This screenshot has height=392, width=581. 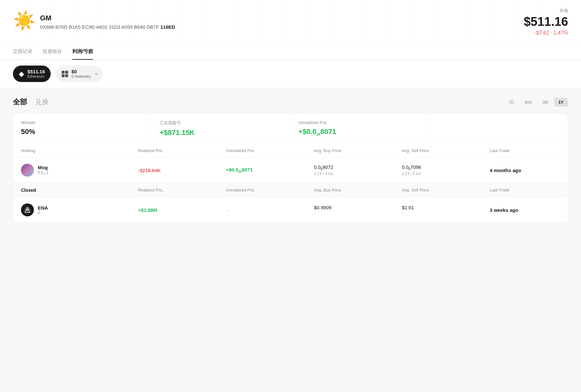 What do you see at coordinates (270, 210) in the screenshot?
I see `ena-unrealized: -` at bounding box center [270, 210].